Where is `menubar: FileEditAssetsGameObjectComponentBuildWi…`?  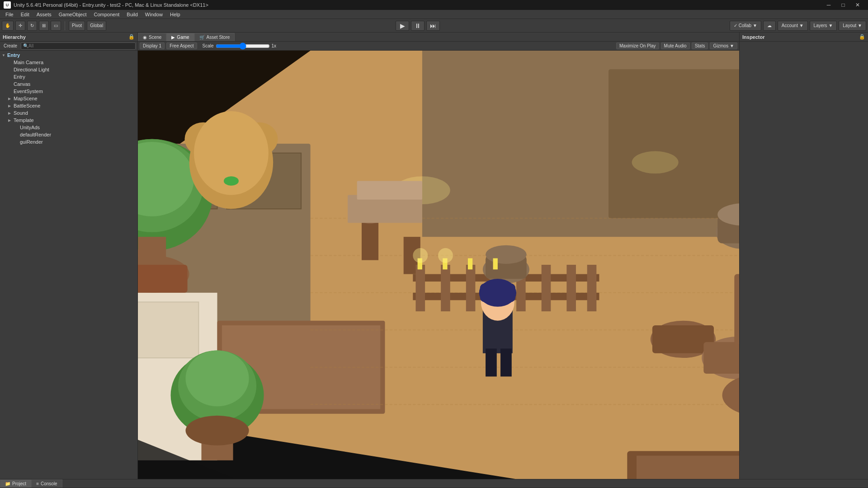 menubar: FileEditAssetsGameObjectComponentBuildWi… is located at coordinates (434, 14).